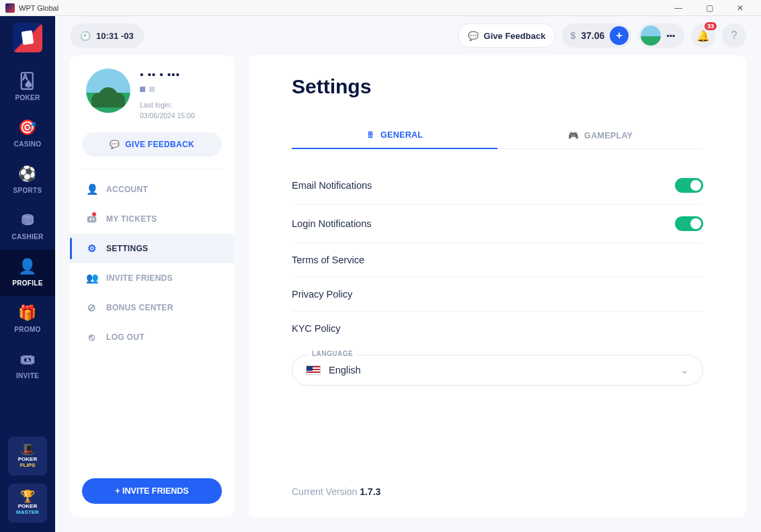 This screenshot has height=532, width=761. What do you see at coordinates (28, 320) in the screenshot?
I see `nav-promo: 🎁 PROMO` at bounding box center [28, 320].